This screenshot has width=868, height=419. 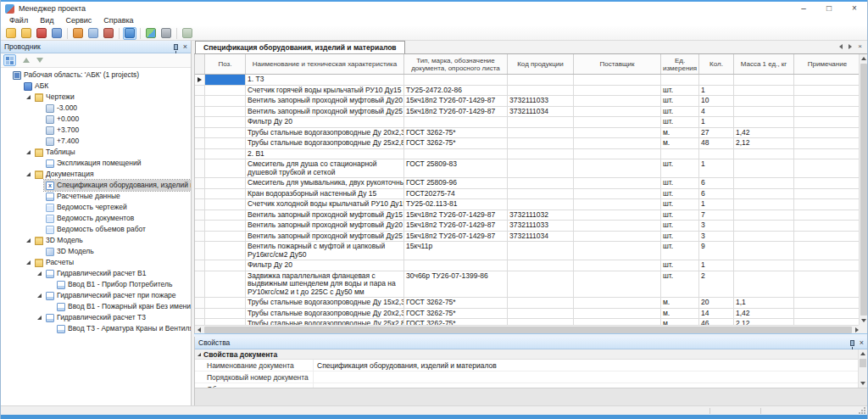 What do you see at coordinates (854, 8) in the screenshot?
I see `close-button: ×` at bounding box center [854, 8].